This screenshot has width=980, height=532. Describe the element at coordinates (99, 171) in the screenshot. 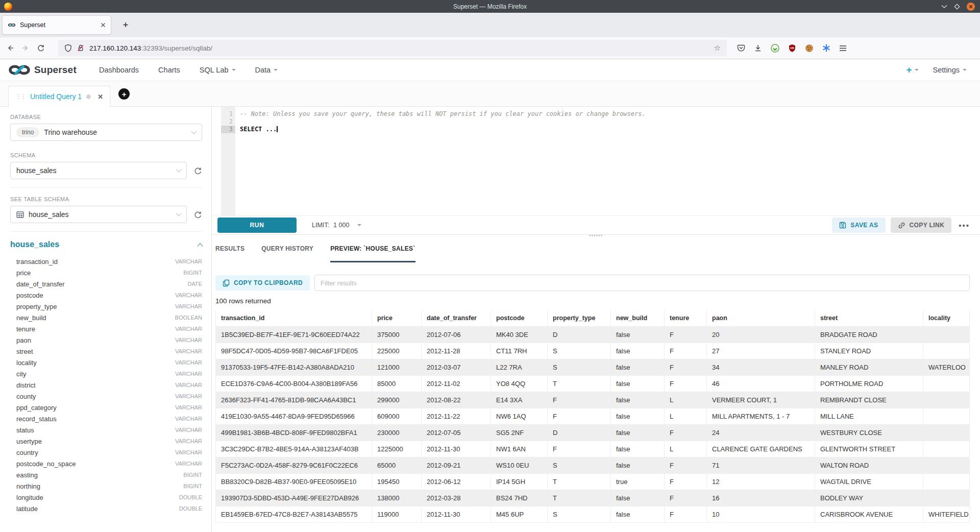

I see `schema-select: house_sales` at that location.